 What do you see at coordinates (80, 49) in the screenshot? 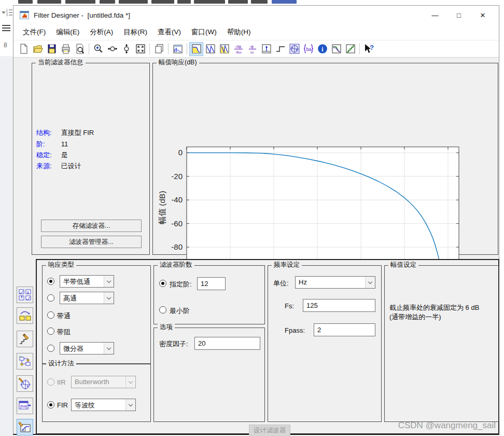
I see `print-preview-icon` at bounding box center [80, 49].